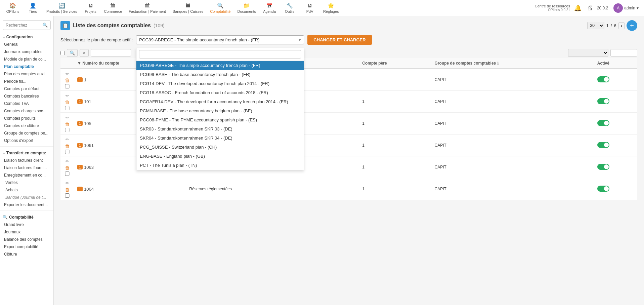 This screenshot has width=644, height=305. Describe the element at coordinates (84, 53) in the screenshot. I see `table-clear-button: ✕` at that location.